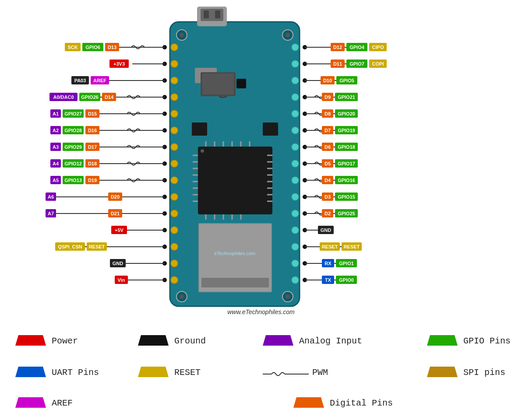  I want to click on svg-text: D16, so click(92, 130).